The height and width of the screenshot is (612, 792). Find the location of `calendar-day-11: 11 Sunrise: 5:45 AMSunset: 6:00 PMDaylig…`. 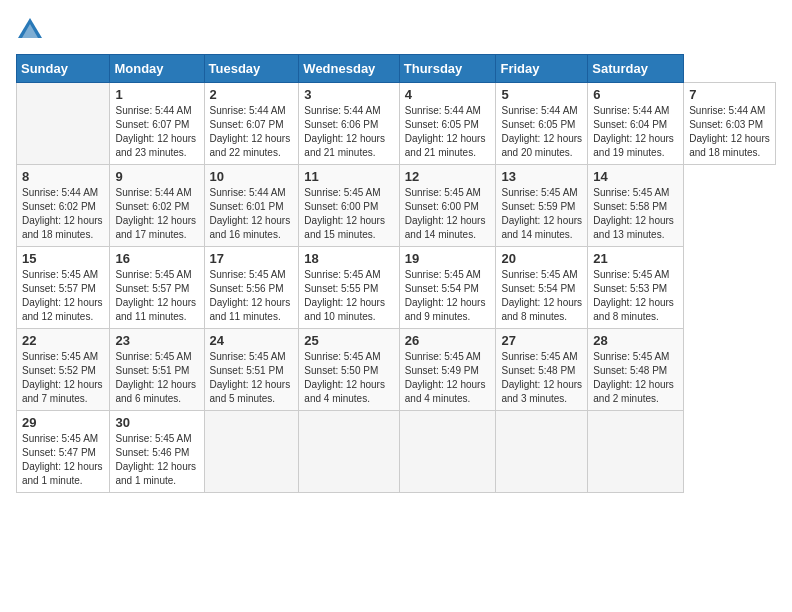

calendar-day-11: 11 Sunrise: 5:45 AMSunset: 6:00 PMDaylig… is located at coordinates (349, 206).